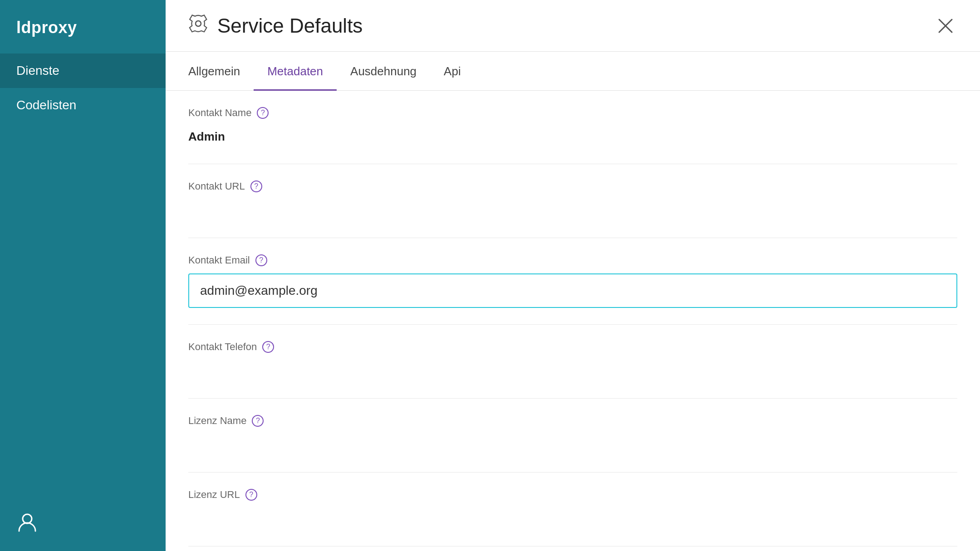 The height and width of the screenshot is (551, 980). Describe the element at coordinates (573, 281) in the screenshot. I see `field-kontakt-email: Kontakt Email ?` at that location.